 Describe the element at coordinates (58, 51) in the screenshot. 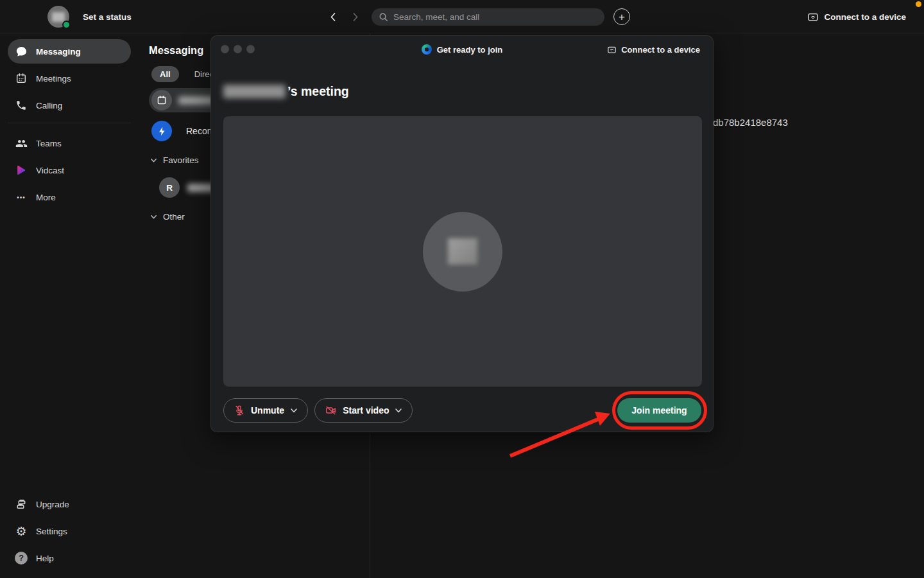

I see `sidebar-item-label: Messaging` at that location.